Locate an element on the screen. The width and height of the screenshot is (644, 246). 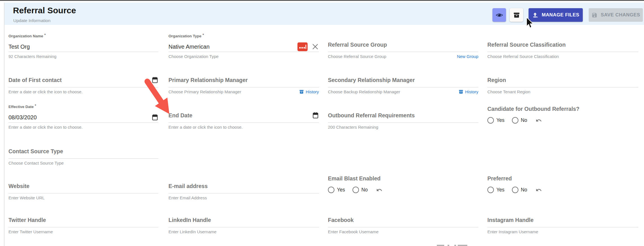
field-contact-source-type: Contact Source Type Choose Contact Sourc… is located at coordinates (84, 157).